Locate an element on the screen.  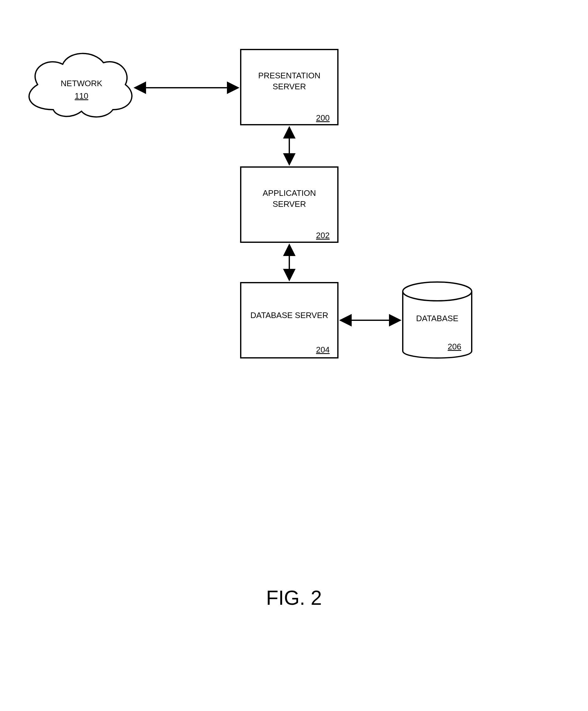
dbserver-ref: 204 is located at coordinates (323, 350).